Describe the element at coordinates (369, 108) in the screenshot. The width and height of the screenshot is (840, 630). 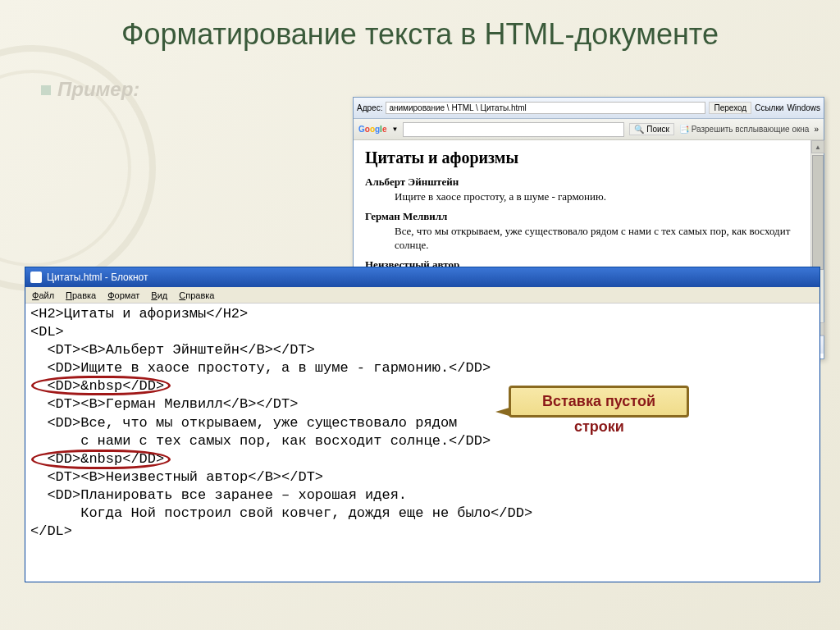
I see `address-label: Адрес:` at that location.